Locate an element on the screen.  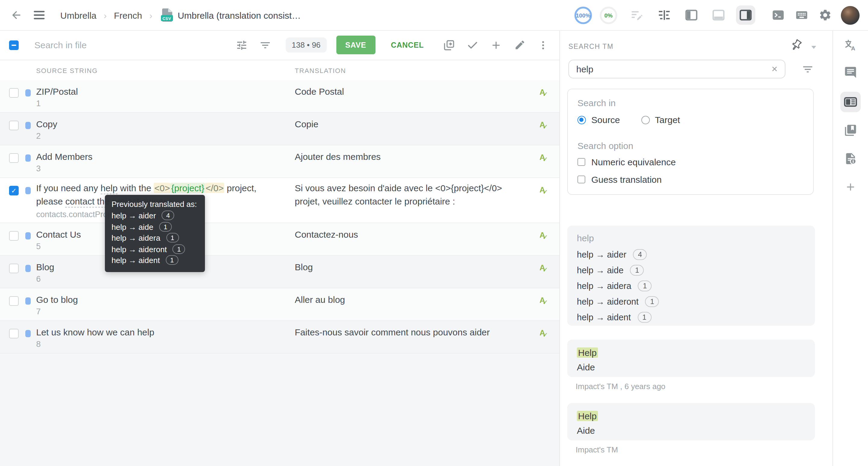
pin-panel-icon is located at coordinates (796, 45).